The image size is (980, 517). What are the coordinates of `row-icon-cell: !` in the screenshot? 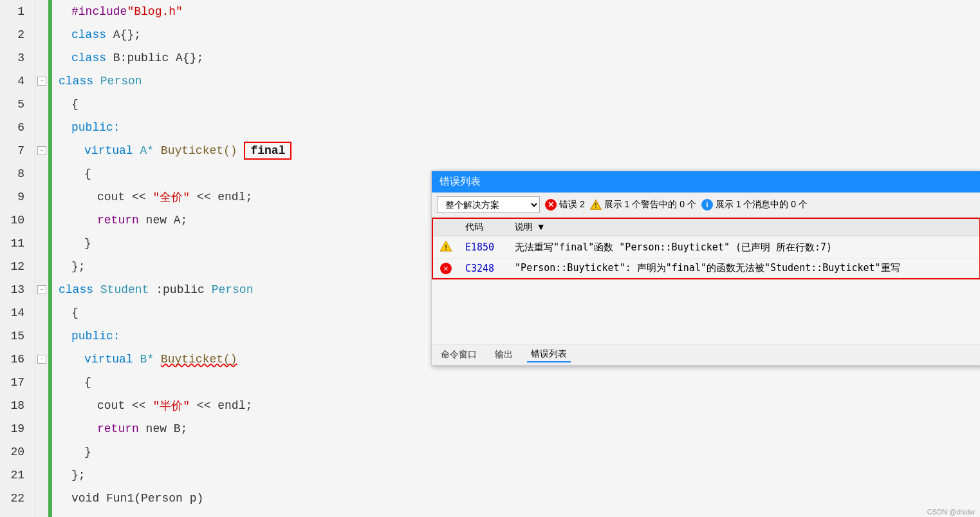 It's located at (446, 247).